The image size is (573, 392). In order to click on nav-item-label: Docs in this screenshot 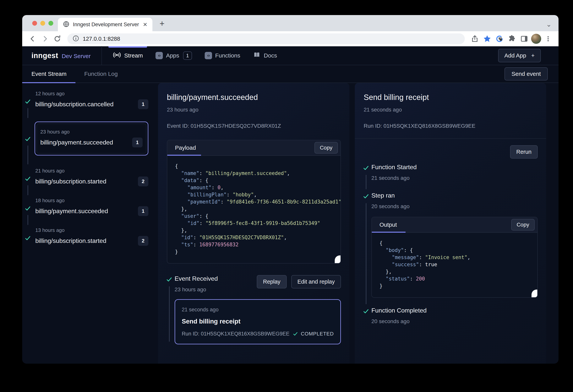, I will do `click(270, 56)`.